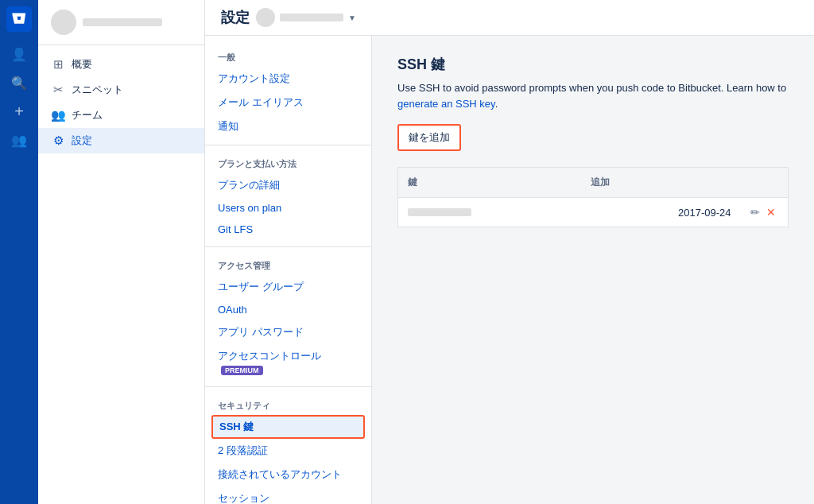 This screenshot has width=814, height=504. Describe the element at coordinates (121, 22) in the screenshot. I see `user-header` at that location.